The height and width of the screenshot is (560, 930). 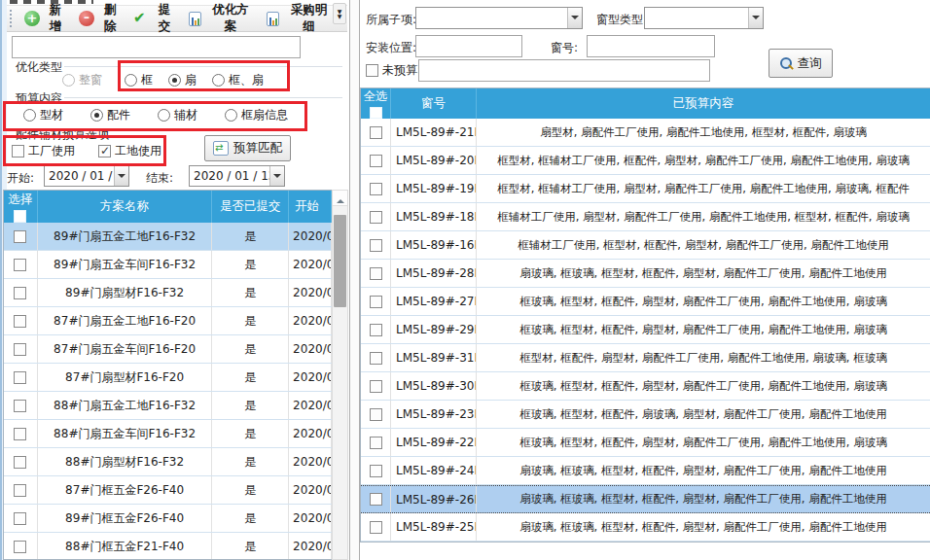 What do you see at coordinates (167, 321) in the screenshot?
I see `plan-row: 87#门扇五金工地F16-F20 是 2020/0` at bounding box center [167, 321].